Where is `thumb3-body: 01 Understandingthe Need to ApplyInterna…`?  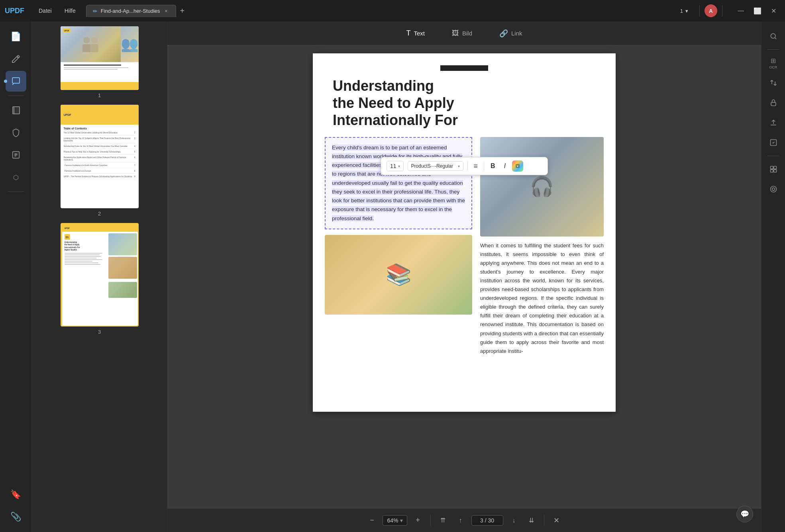 thumb3-body: 01 Understandingthe Need to ApplyInterna… is located at coordinates (100, 279).